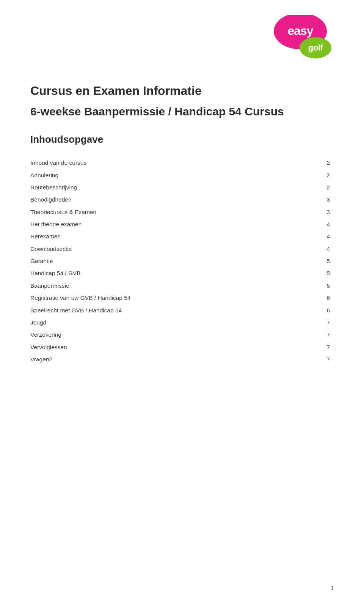  I want to click on toc-item-label: Routebeschrijving, so click(144, 188).